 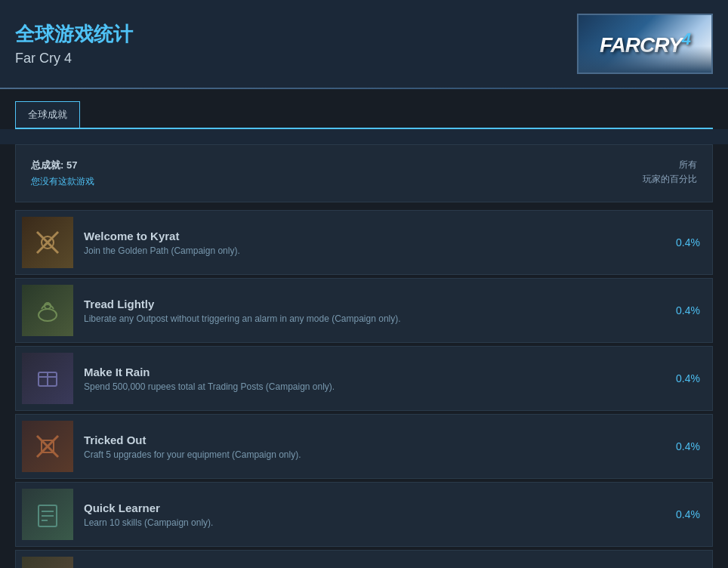 I want to click on achievement-item: Welcome to Kyrat Join the Golden Path (C…, so click(x=364, y=242).